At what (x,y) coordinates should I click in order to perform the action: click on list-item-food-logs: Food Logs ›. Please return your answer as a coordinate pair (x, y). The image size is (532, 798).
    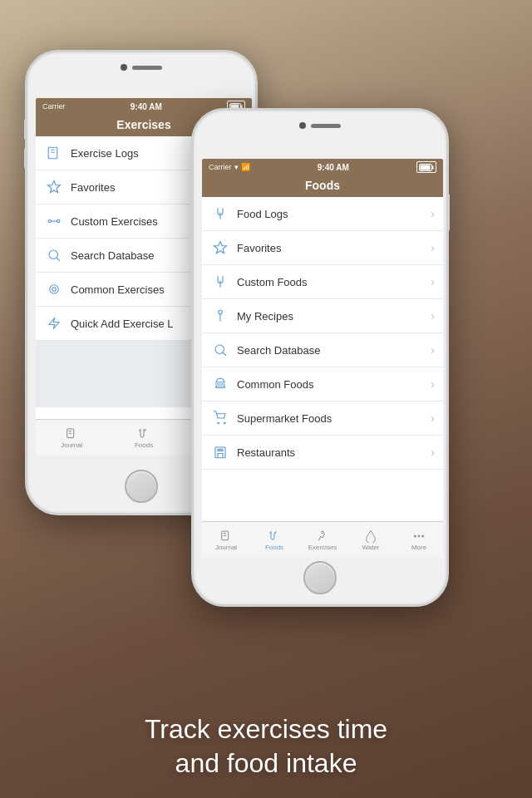
    Looking at the image, I should click on (323, 214).